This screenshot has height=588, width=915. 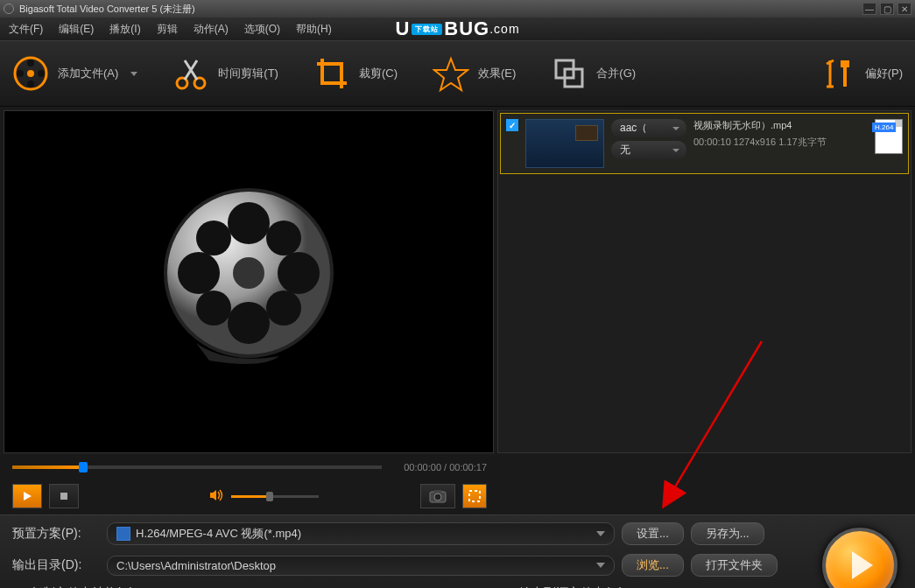 I want to click on merge-icon, so click(x=569, y=74).